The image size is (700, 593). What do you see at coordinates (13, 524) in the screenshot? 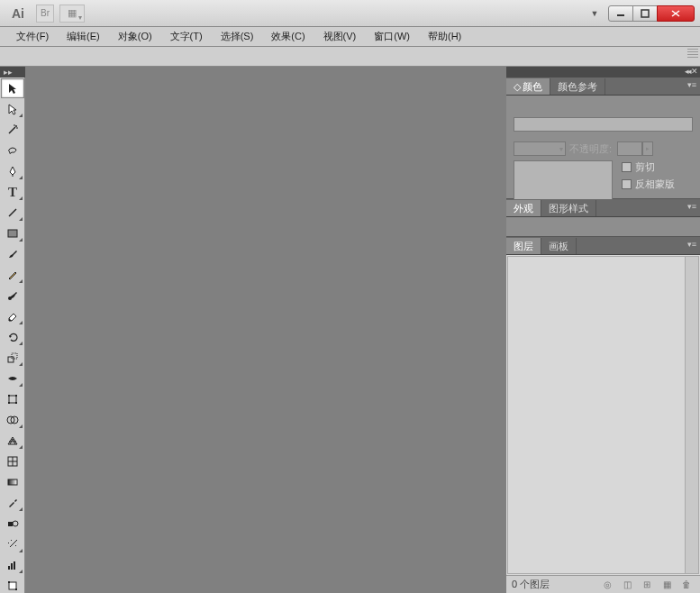
I see `blend-tool` at bounding box center [13, 524].